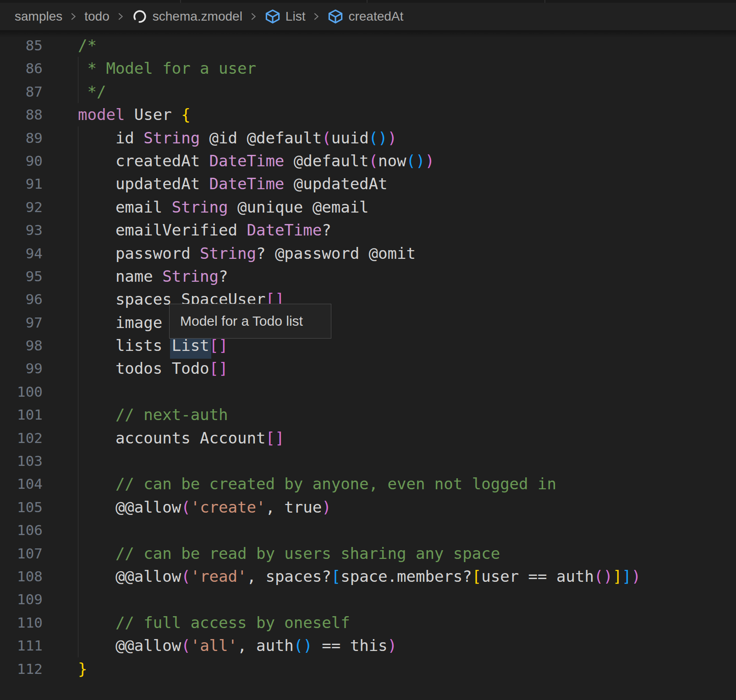 The width and height of the screenshot is (736, 700). Describe the element at coordinates (376, 16) in the screenshot. I see `breadcrumb-item-createdat: createdAt` at that location.